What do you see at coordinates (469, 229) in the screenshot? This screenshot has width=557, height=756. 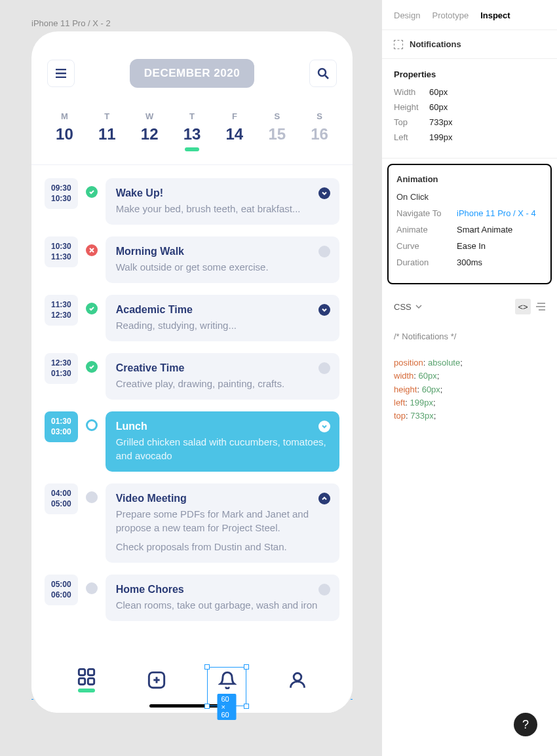 I see `animation-row: AnimateSmart Animate` at bounding box center [469, 229].